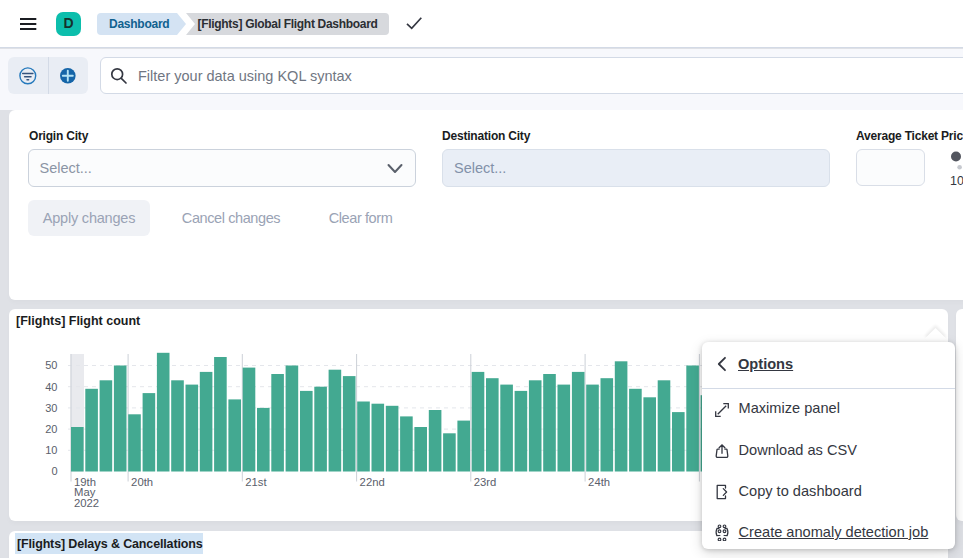 The image size is (963, 558). Describe the element at coordinates (256, 482) in the screenshot. I see `svg-text: 21st` at that location.